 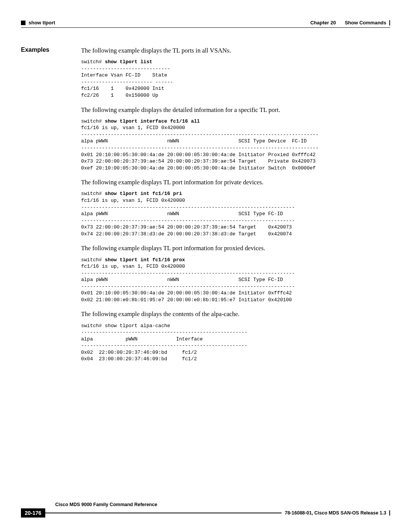 What do you see at coordinates (206, 27) in the screenshot?
I see `header-rule` at bounding box center [206, 27].